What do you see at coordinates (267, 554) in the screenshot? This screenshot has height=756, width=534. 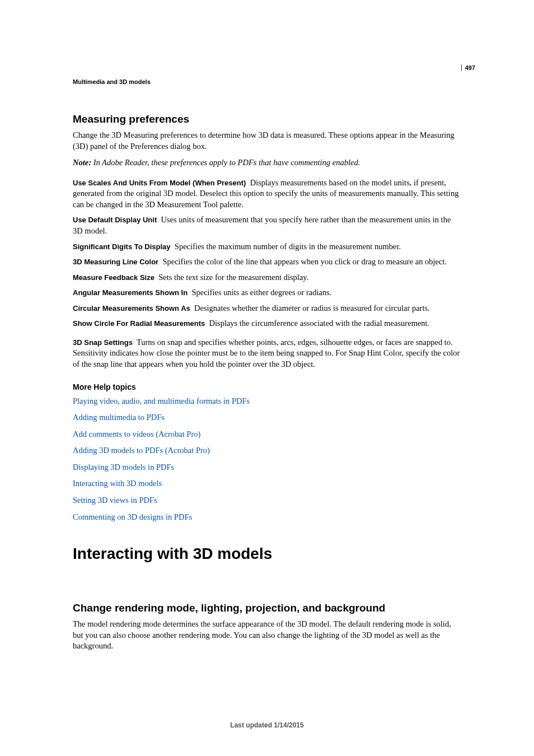 I see `chapter-heading: Interacting with 3D models` at bounding box center [267, 554].